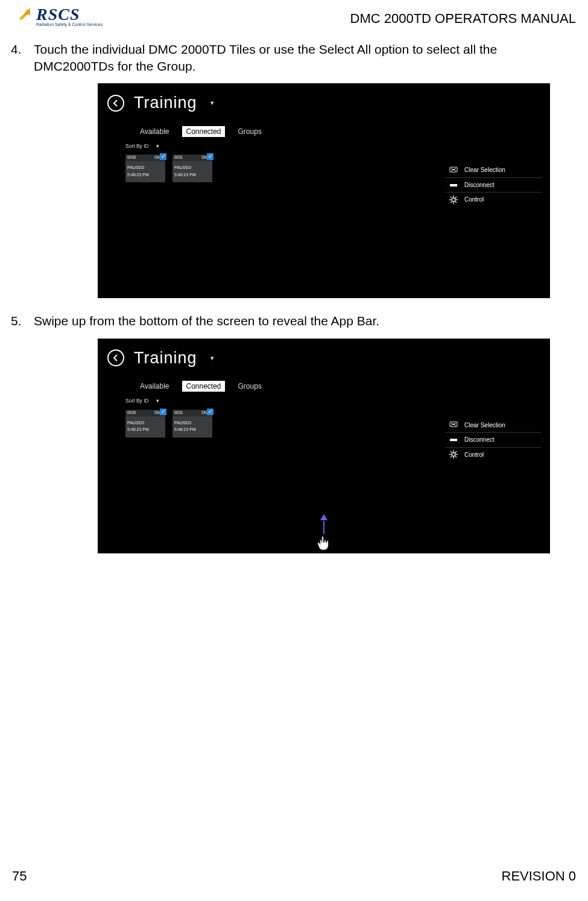  I want to click on step-text: Swipe up from the bottom of the screen t…, so click(206, 321).